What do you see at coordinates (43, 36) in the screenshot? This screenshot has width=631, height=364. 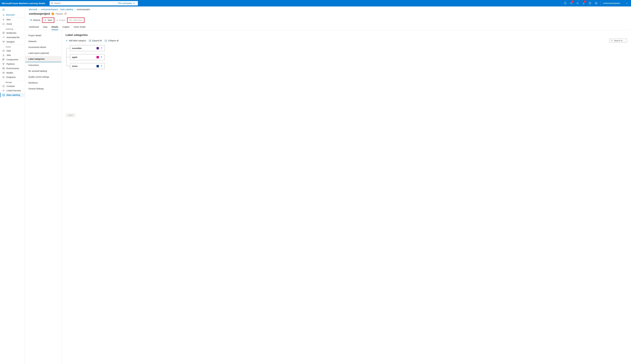 I see `subnav-project-details: Project details` at bounding box center [43, 36].